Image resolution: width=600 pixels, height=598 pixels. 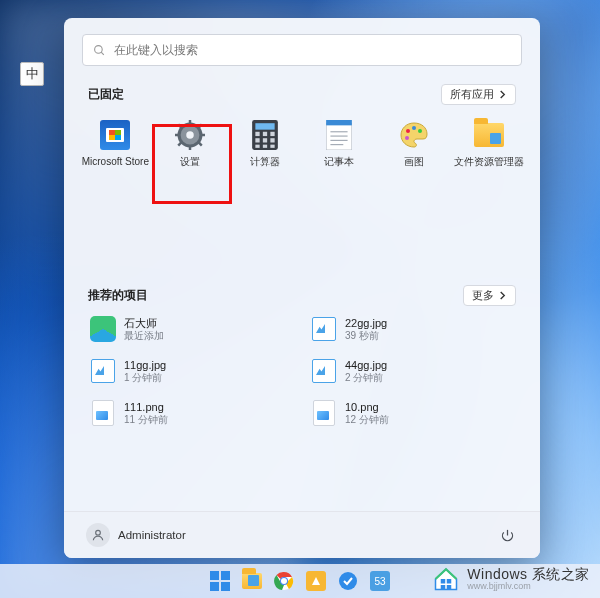 I want to click on recommended-item: 111.png11 分钟前, so click(x=192, y=413).